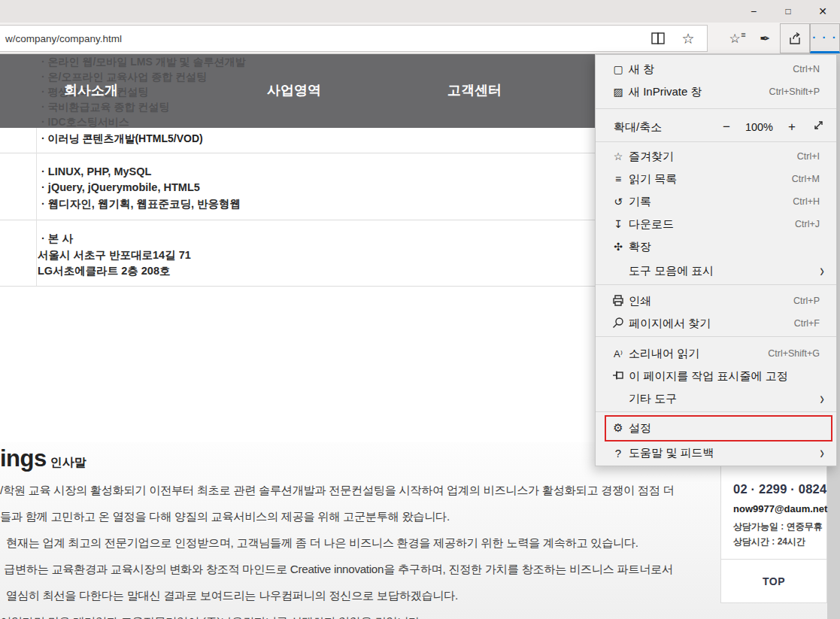 The image size is (840, 619). What do you see at coordinates (23, 459) in the screenshot?
I see `greeting-title-en: ings` at bounding box center [23, 459].